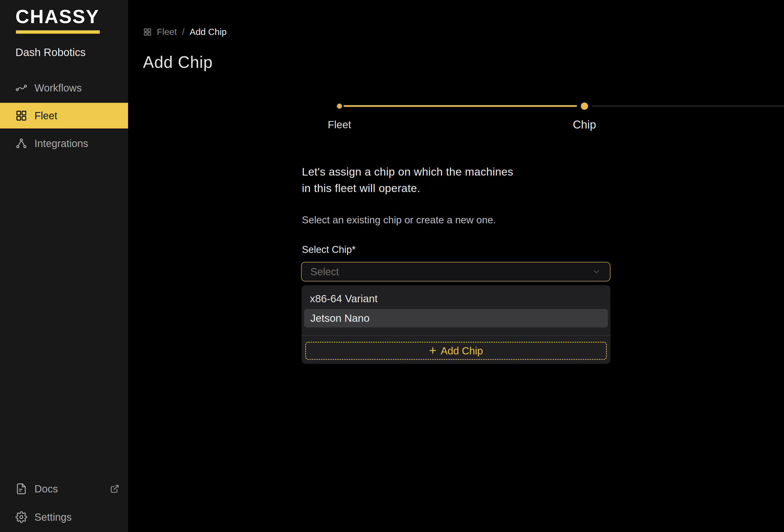 The width and height of the screenshot is (784, 532). What do you see at coordinates (408, 172) in the screenshot?
I see `intro-line-1: Let's assign a chip on which the machine…` at bounding box center [408, 172].